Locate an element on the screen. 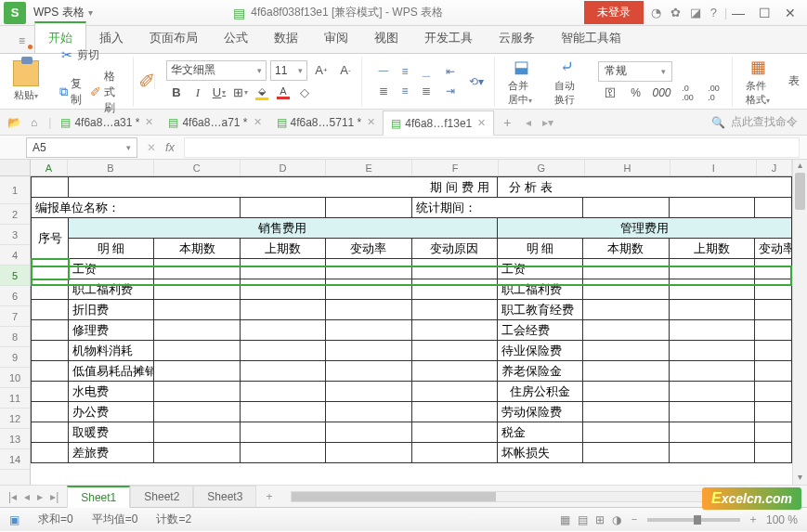 This screenshot has width=807, height=532. number-format-select: 常规▾ is located at coordinates (635, 71).